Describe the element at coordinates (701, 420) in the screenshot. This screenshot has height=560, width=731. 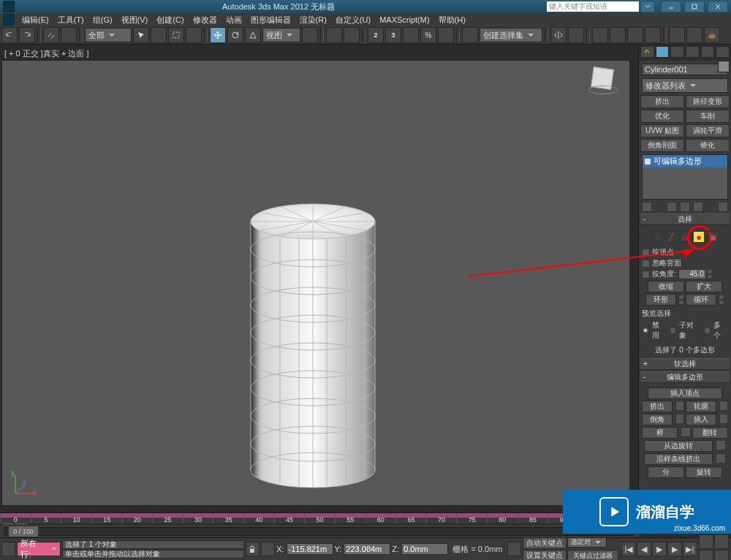
I see `btn-inset: 插入` at that location.